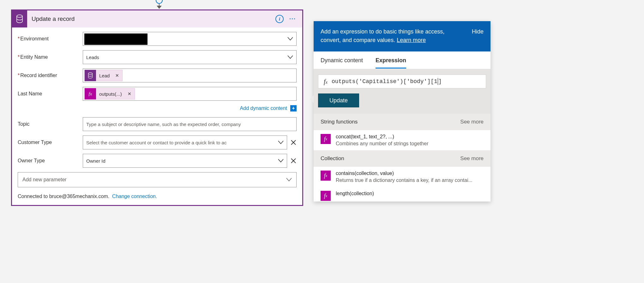  I want to click on see-more-string: See more, so click(472, 122).